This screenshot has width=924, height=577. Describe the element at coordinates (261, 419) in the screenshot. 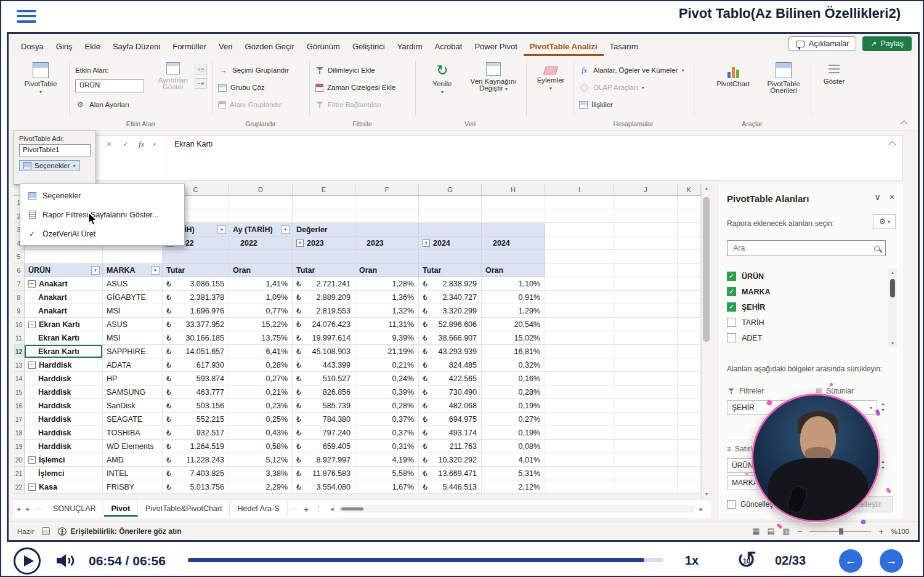

I see `cell: 0,25%` at that location.